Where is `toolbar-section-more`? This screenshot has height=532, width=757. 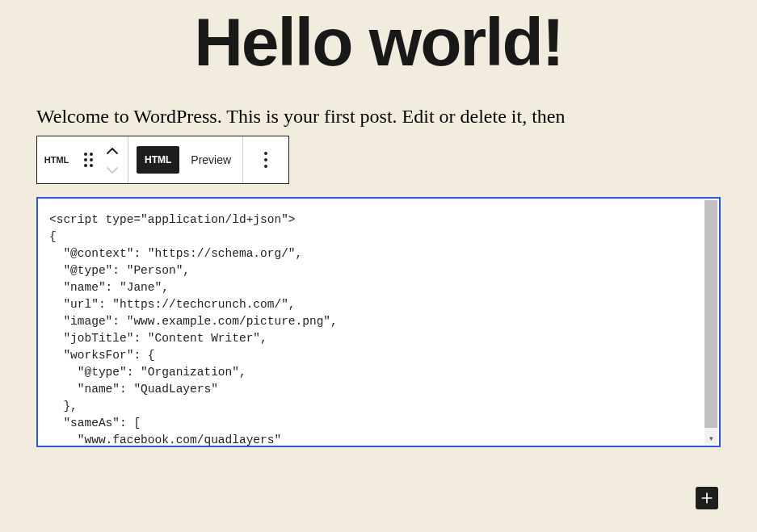 toolbar-section-more is located at coordinates (266, 160).